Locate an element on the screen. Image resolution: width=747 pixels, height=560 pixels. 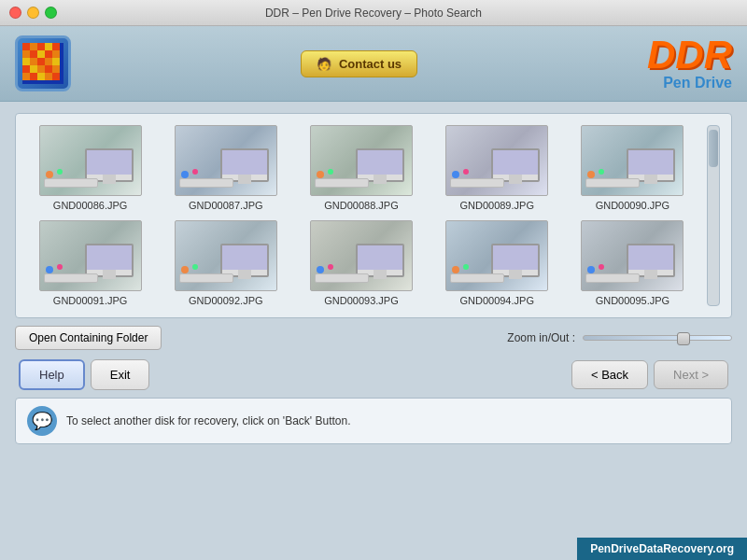
contact-icon: 🧑 is located at coordinates (324, 63).